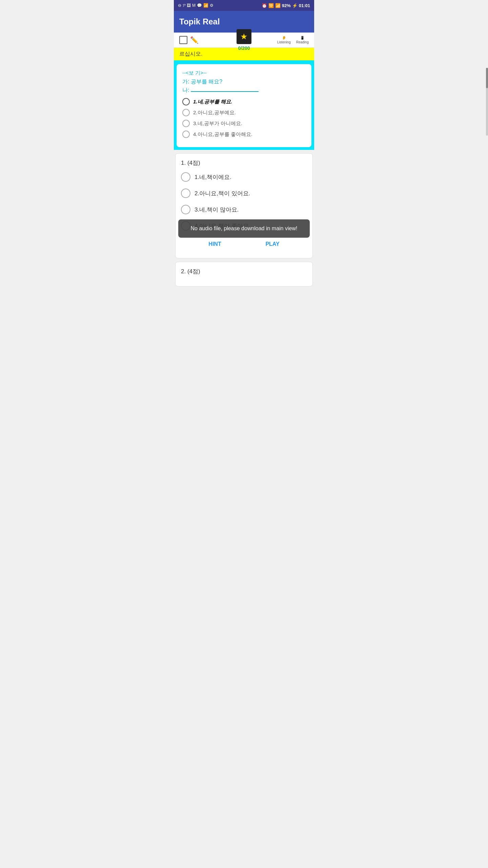  Describe the element at coordinates (244, 274) in the screenshot. I see `question-2-section: 2. (4점)` at that location.